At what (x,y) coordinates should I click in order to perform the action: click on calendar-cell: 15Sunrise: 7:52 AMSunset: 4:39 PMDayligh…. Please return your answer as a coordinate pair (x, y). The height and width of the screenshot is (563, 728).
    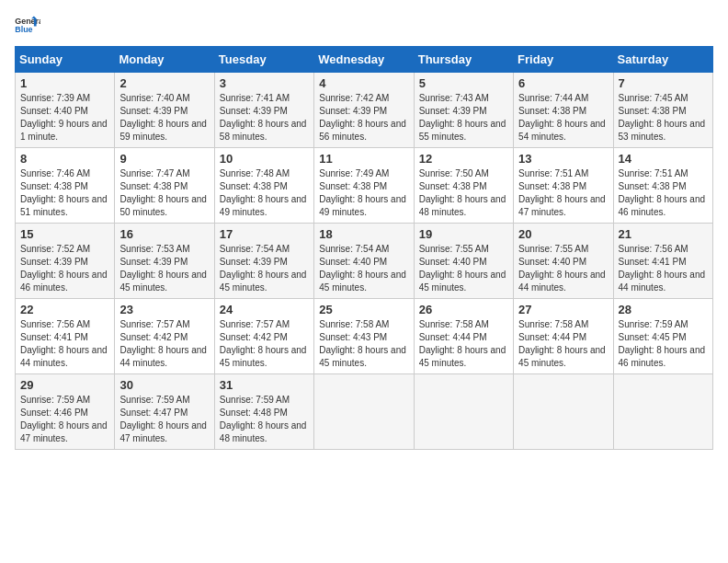
    Looking at the image, I should click on (65, 261).